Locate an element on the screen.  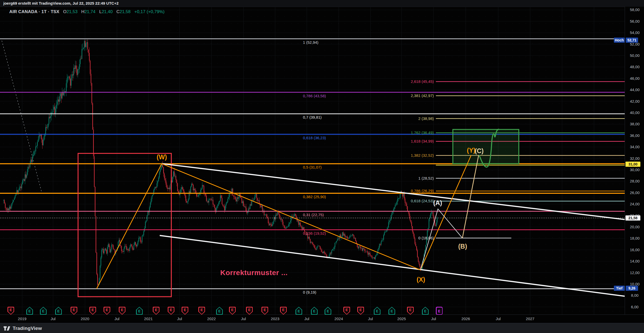
time-axis-label: 2027 is located at coordinates (530, 319).